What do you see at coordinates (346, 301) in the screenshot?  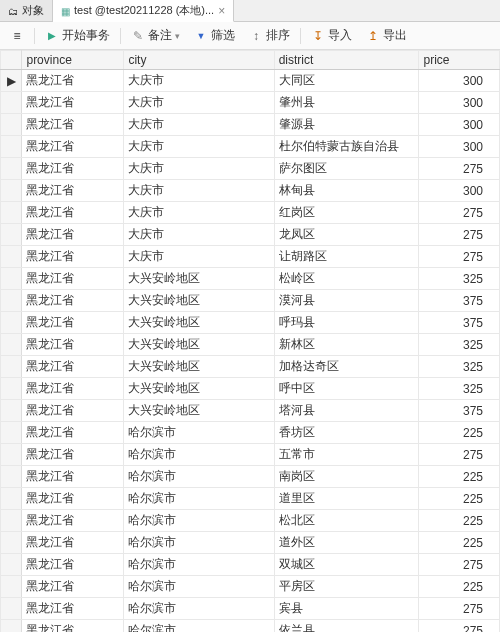 I see `cell-district: 漠河县` at bounding box center [346, 301].